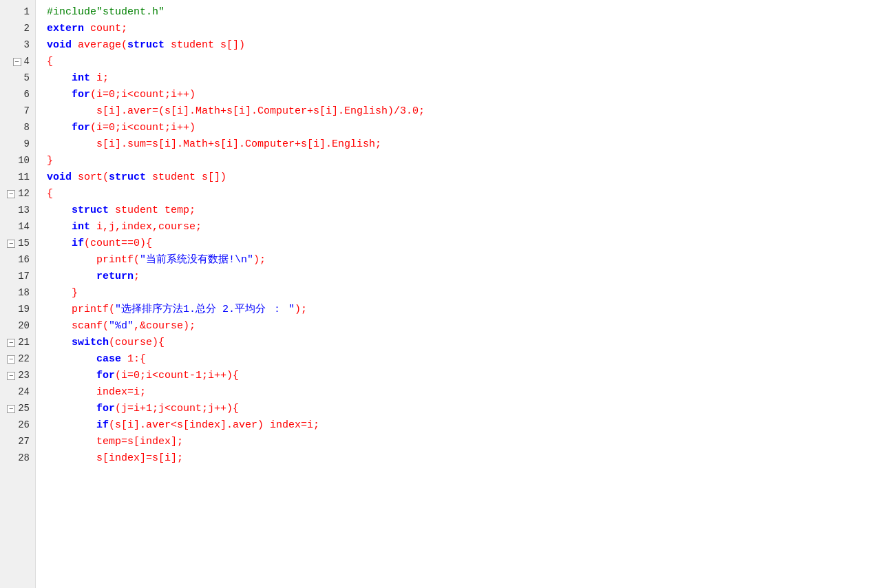 This screenshot has height=588, width=877. What do you see at coordinates (17, 442) in the screenshot?
I see `line-number: 27` at bounding box center [17, 442].